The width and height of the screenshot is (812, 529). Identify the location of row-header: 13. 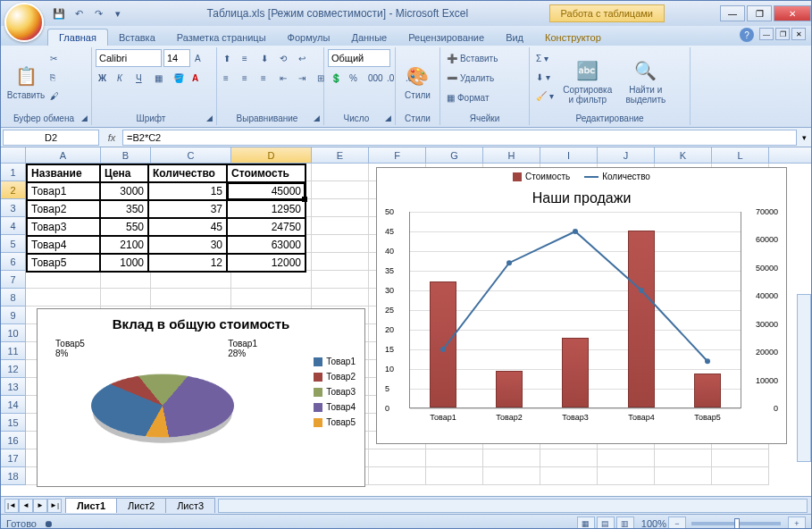
(13, 387).